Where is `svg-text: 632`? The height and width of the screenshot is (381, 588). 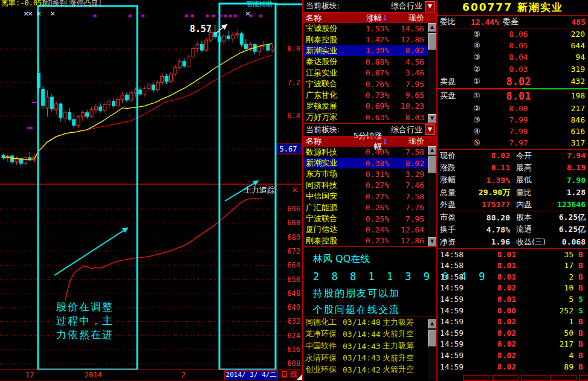
svg-text: 632 is located at coordinates (294, 321).